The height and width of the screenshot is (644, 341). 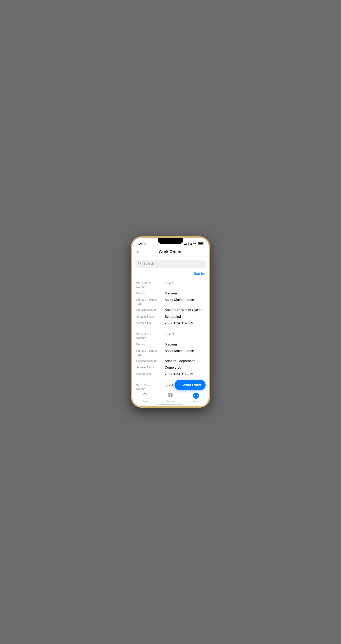 I want to click on home-bar, so click(x=170, y=404).